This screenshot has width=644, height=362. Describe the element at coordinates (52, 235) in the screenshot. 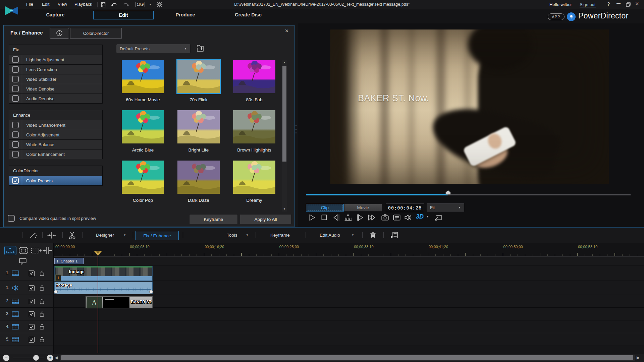

I see `split-clip-icon` at that location.